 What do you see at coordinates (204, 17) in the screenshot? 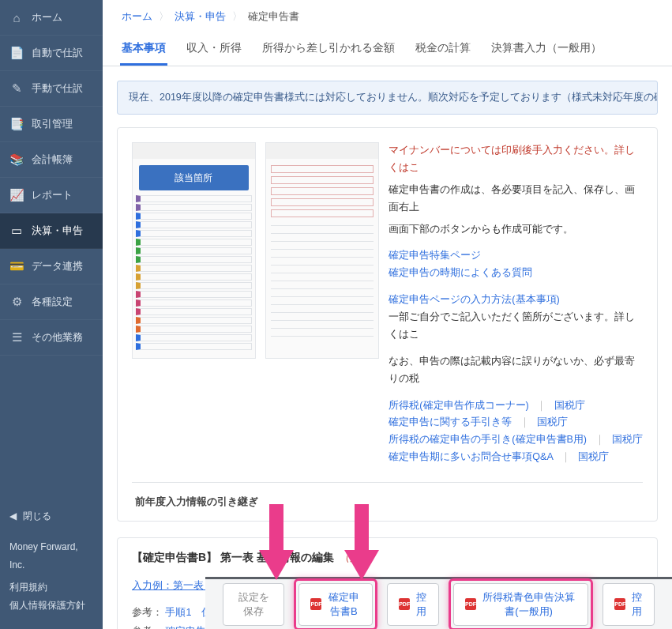
I see `crumb-settlement: 決算・申告 〉` at bounding box center [204, 17].